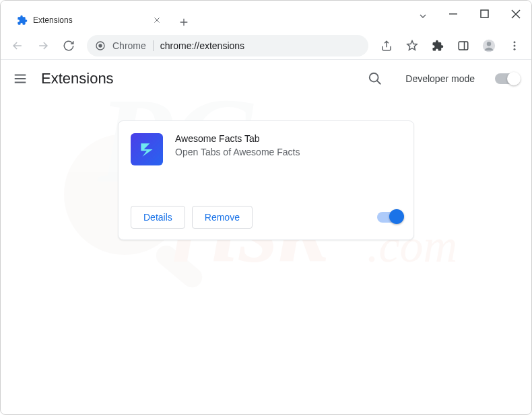 The width and height of the screenshot is (532, 415). Describe the element at coordinates (18, 46) in the screenshot. I see `back-button` at that location.